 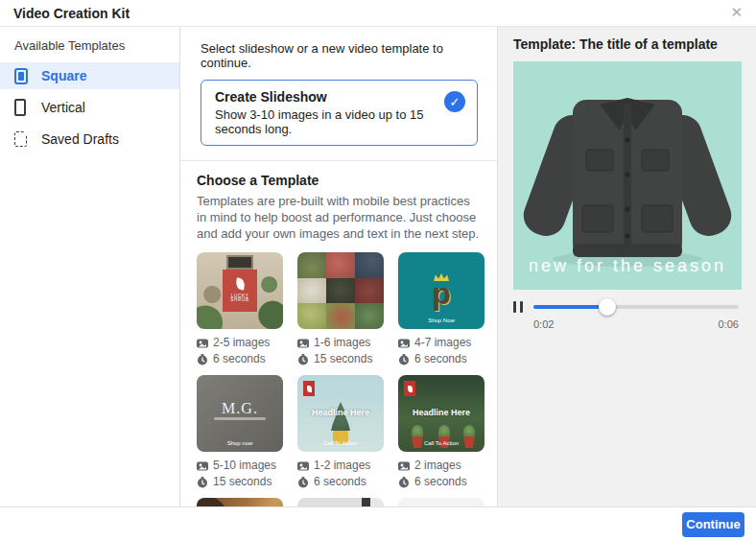 I want to click on template-thumbnail-lucky-shrub: LUCKY SHRUB, so click(x=240, y=291).